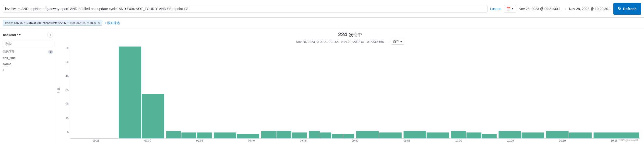 The image size is (644, 144). What do you see at coordinates (58, 90) in the screenshot?
I see `y-axis-label: 计数` at bounding box center [58, 90].